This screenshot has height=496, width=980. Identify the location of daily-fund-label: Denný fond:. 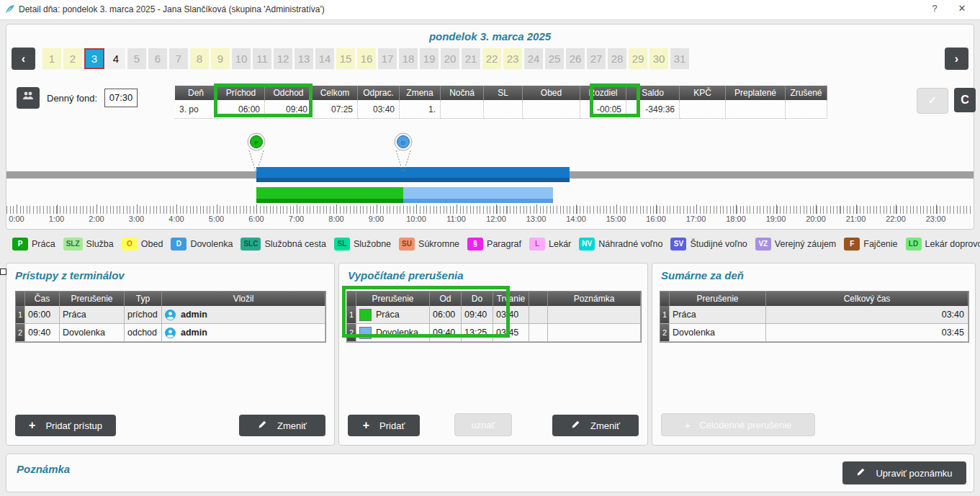
(72, 98).